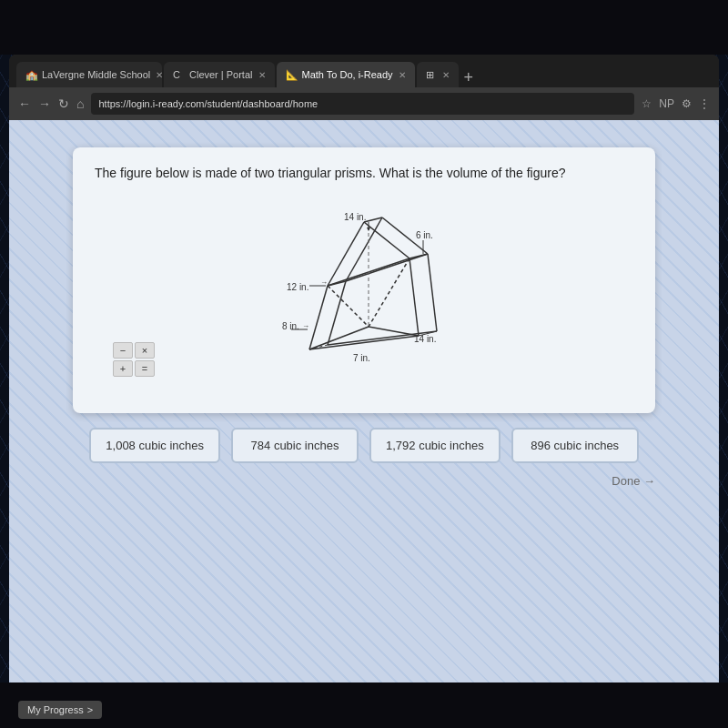 This screenshot has height=728, width=728. Describe the element at coordinates (219, 75) in the screenshot. I see `tab-clever: C Clever | Portal ✕` at that location.